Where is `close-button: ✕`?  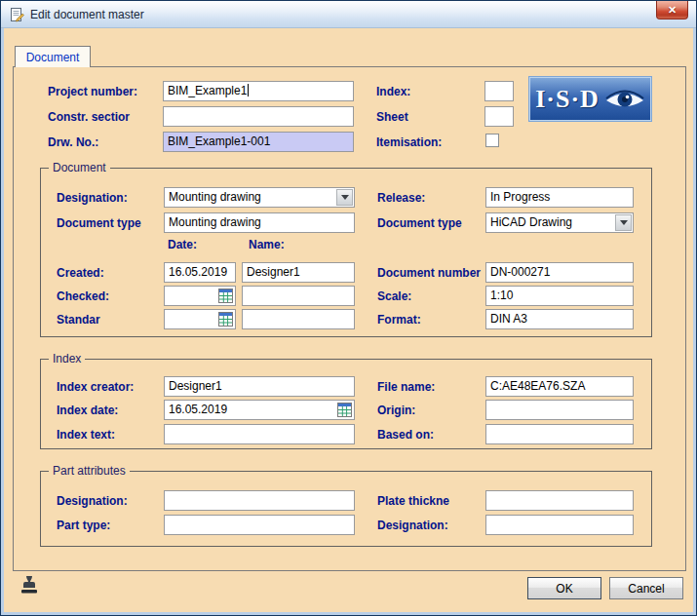
close-button: ✕ is located at coordinates (673, 10).